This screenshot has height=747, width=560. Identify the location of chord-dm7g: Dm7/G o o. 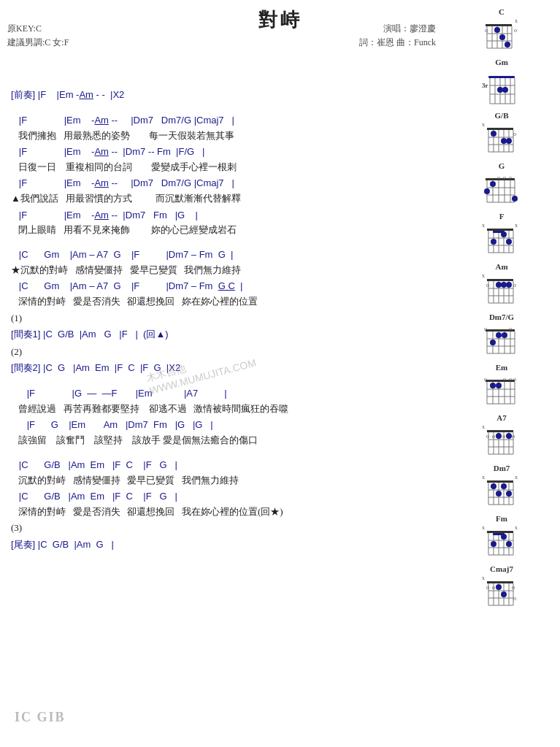
(502, 336).